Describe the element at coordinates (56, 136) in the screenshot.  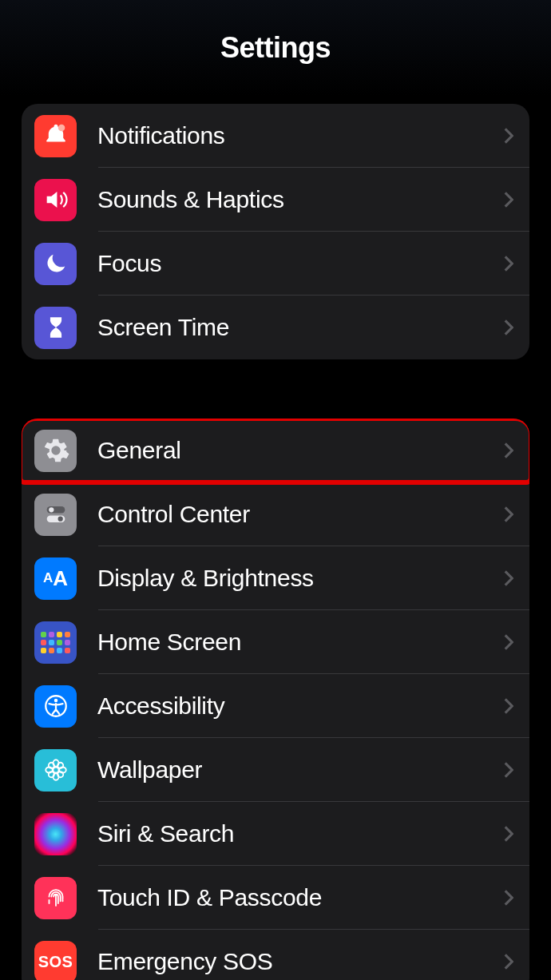
I see `bell-icon` at that location.